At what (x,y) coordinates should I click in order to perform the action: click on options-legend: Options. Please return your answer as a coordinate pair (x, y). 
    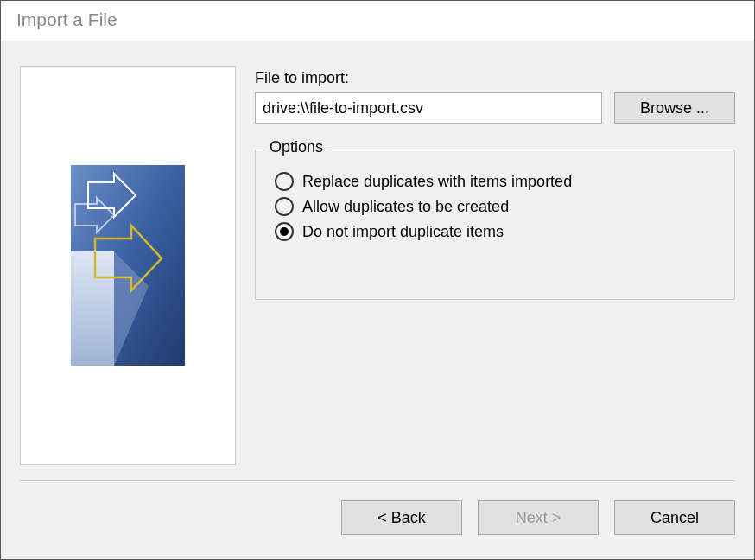
    Looking at the image, I should click on (296, 147).